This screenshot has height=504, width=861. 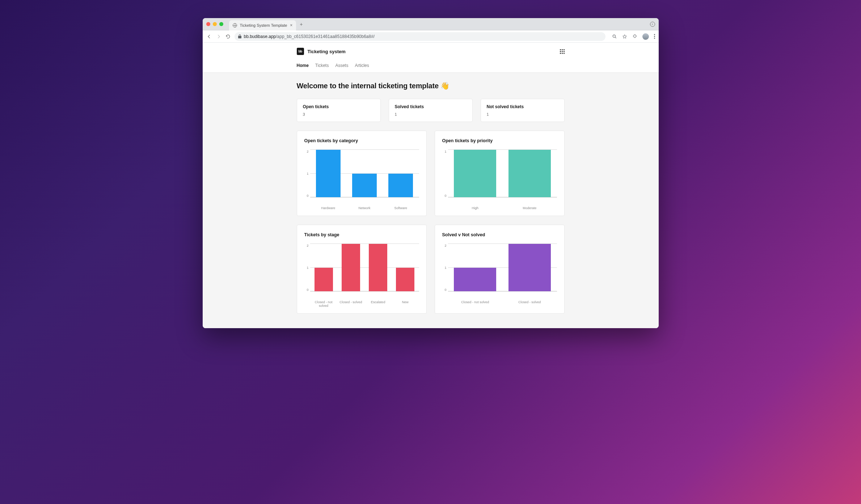 What do you see at coordinates (499, 141) in the screenshot?
I see `chart-title: Open tickets by priority` at bounding box center [499, 141].